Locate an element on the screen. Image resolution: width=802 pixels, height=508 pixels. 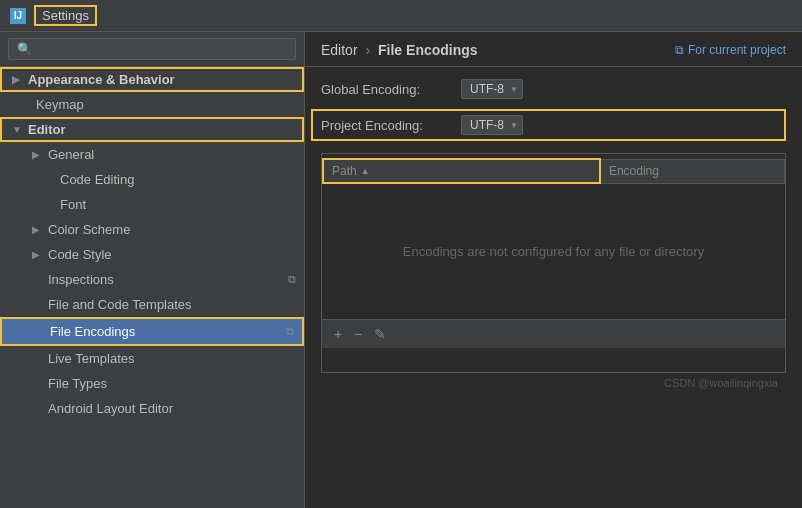
sidebar-item-editor: ▼ Editor is located at coordinates (152, 130).